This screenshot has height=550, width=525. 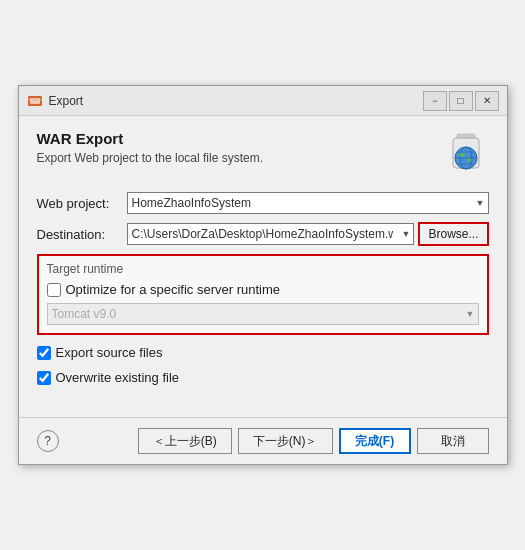 What do you see at coordinates (48, 441) in the screenshot?
I see `help-button: ?` at bounding box center [48, 441].